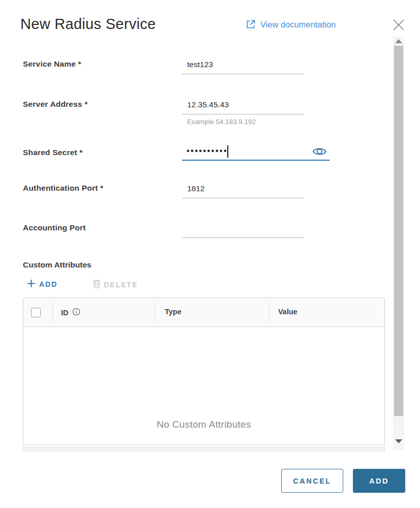  What do you see at coordinates (228, 152) in the screenshot?
I see `text-cursor` at bounding box center [228, 152].